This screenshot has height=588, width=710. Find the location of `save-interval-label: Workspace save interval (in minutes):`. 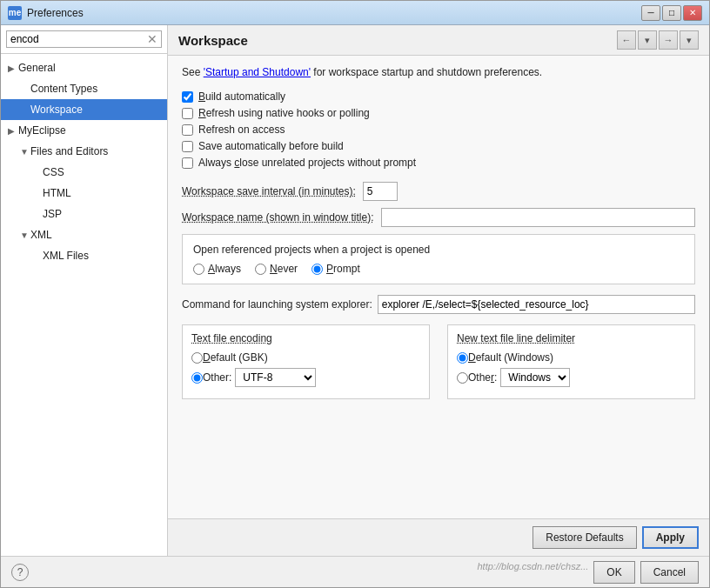

save-interval-label: Workspace save interval (in minutes): is located at coordinates (269, 191).